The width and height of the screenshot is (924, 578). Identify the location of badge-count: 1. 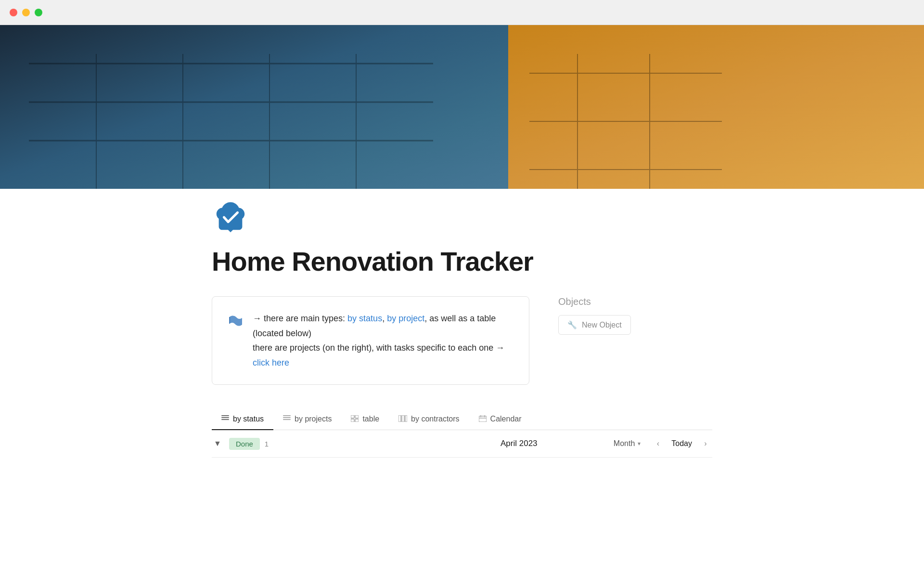
(267, 444).